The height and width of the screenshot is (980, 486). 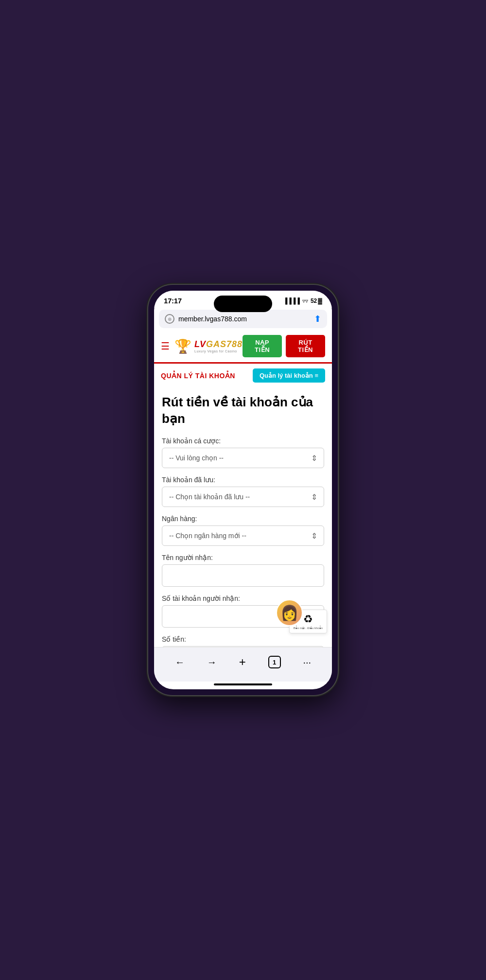 What do you see at coordinates (305, 346) in the screenshot?
I see `rut-tien-button: RÚT TIỀN` at bounding box center [305, 346].